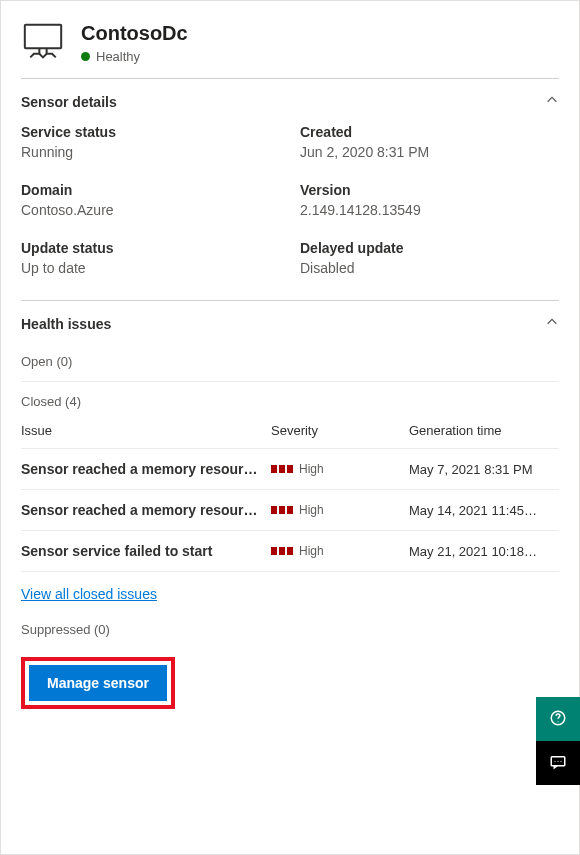 This screenshot has width=580, height=855. What do you see at coordinates (98, 683) in the screenshot?
I see `manage-sensor-button: Manage sensor` at bounding box center [98, 683].